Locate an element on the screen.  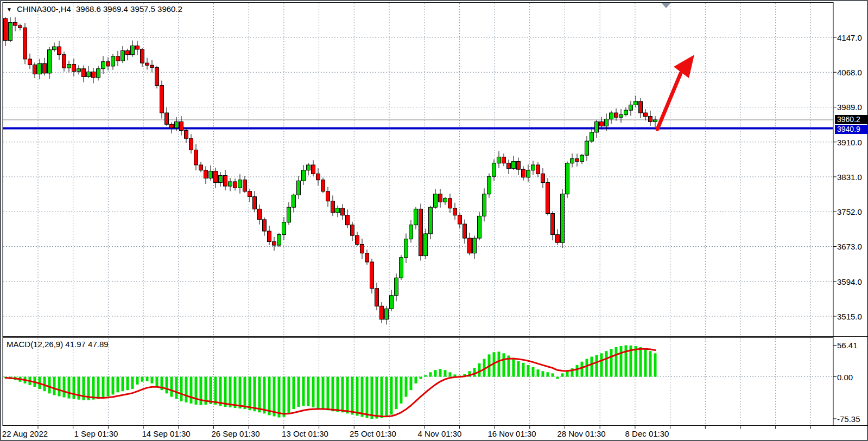
symbol-title: CHINA300-,H4 is located at coordinates (44, 9).